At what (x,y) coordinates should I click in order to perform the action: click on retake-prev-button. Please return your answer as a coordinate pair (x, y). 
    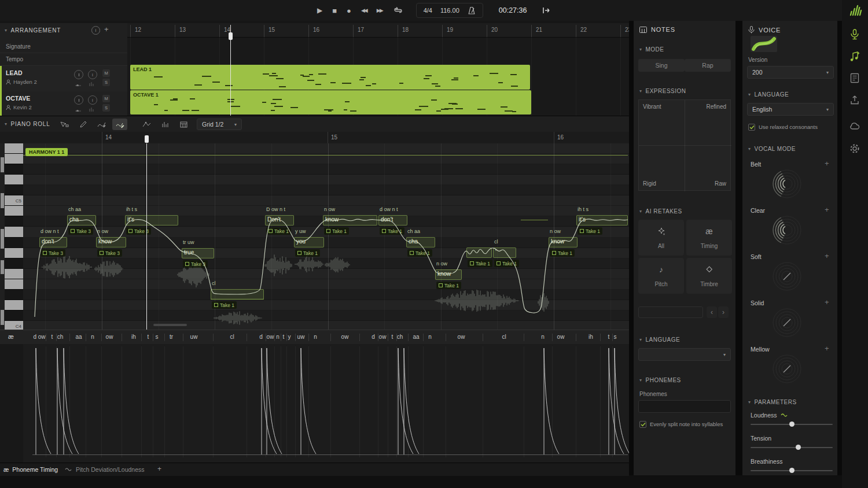
    Looking at the image, I should click on (712, 312).